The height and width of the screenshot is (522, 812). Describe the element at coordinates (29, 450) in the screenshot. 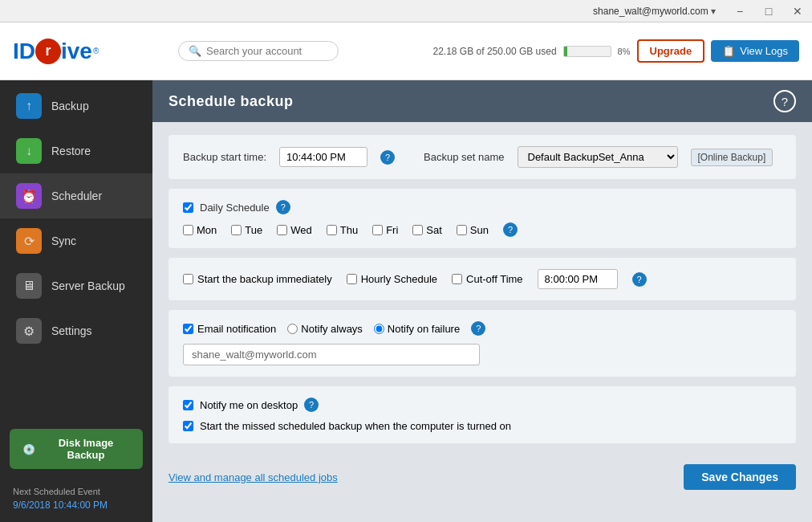

I see `disk-image-icon: 💿` at that location.